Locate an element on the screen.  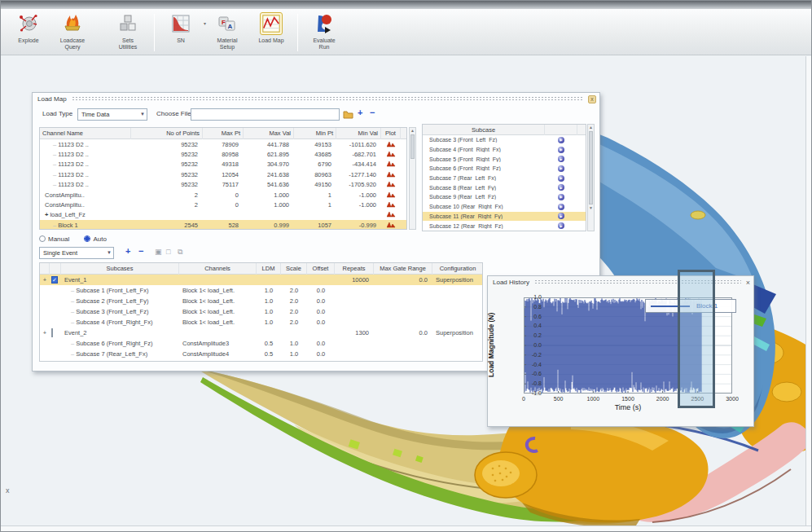
toolbar-item-material-setup: FA Material Setup is located at coordinates (227, 31).